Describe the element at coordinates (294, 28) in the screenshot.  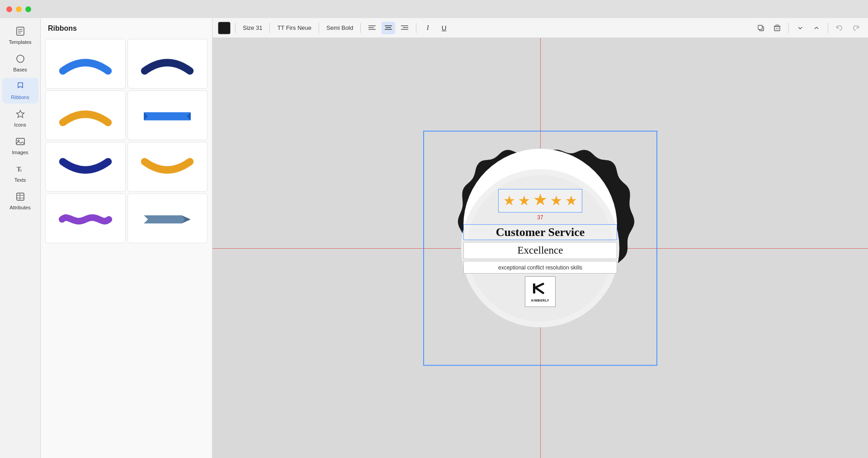
I see `font-family: TT Firs Neue` at that location.